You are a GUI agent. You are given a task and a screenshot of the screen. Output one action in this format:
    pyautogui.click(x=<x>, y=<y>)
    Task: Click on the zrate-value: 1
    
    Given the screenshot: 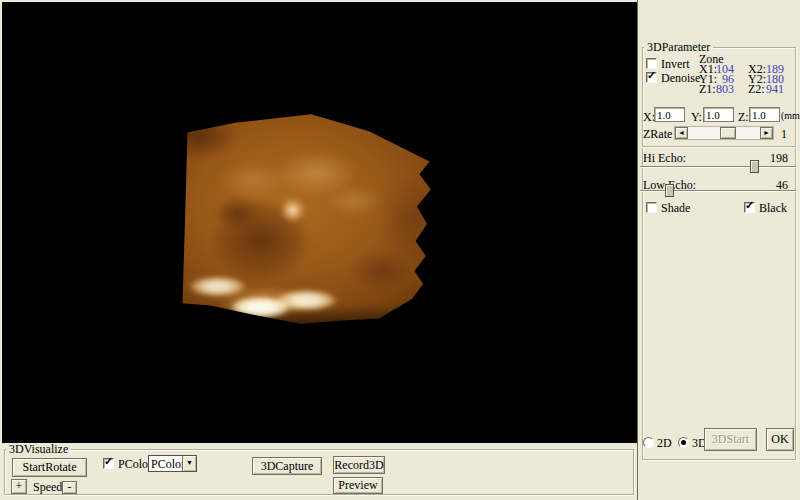 What is the action you would take?
    pyautogui.click(x=784, y=134)
    